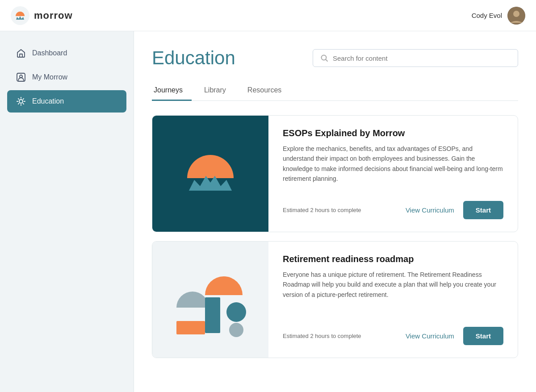  What do you see at coordinates (498, 16) in the screenshot?
I see `header-right: Cody Evol` at bounding box center [498, 16].